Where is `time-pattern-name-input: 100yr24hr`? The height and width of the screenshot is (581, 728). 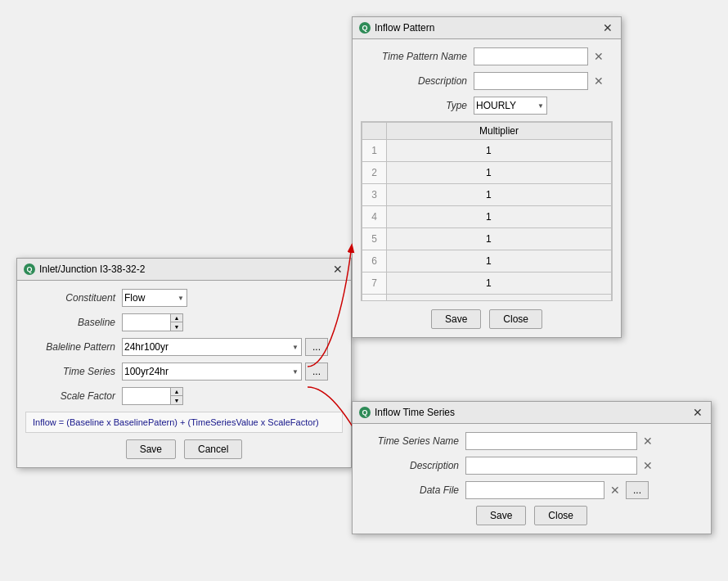 time-pattern-name-input: 100yr24hr is located at coordinates (531, 56).